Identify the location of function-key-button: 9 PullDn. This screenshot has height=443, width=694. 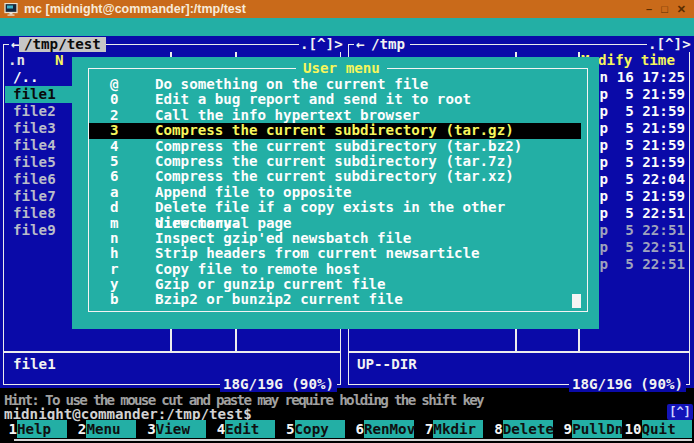
(590, 429).